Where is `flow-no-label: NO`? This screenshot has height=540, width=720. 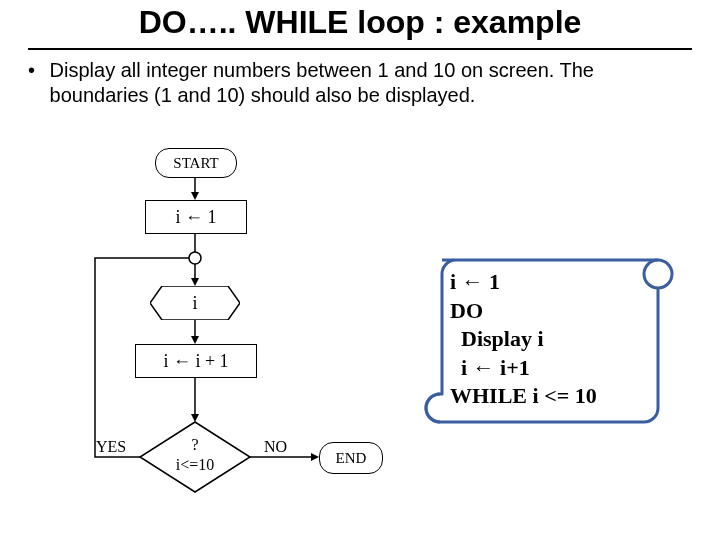 flow-no-label: NO is located at coordinates (276, 447).